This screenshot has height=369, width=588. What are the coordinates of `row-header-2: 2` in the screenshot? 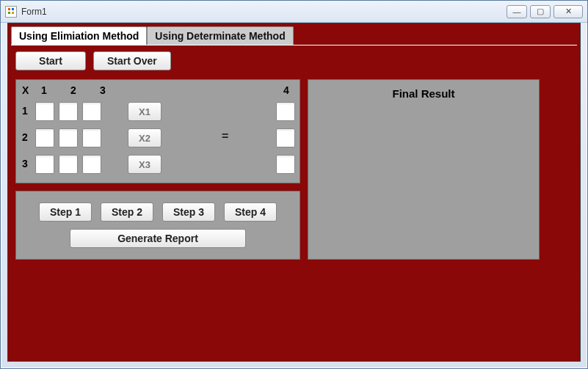 It's located at (25, 137).